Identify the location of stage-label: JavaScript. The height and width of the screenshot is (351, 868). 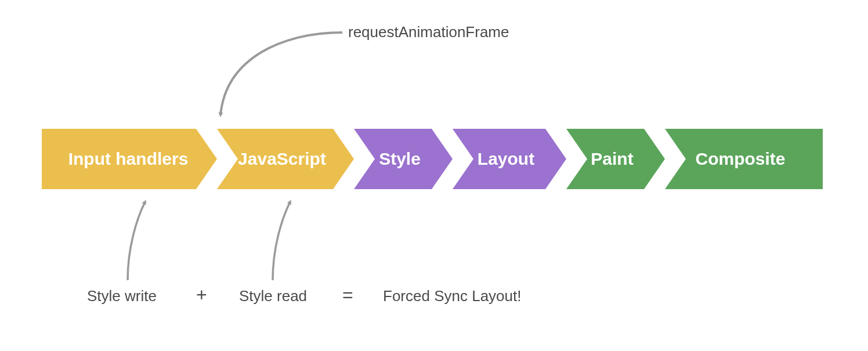
(282, 159).